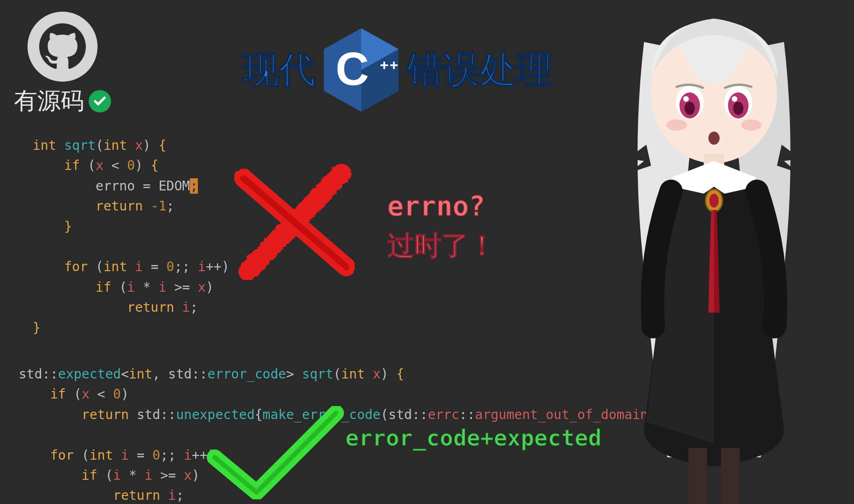 The image size is (854, 504). I want to click on errno-callout: errno? 过时了！, so click(441, 226).